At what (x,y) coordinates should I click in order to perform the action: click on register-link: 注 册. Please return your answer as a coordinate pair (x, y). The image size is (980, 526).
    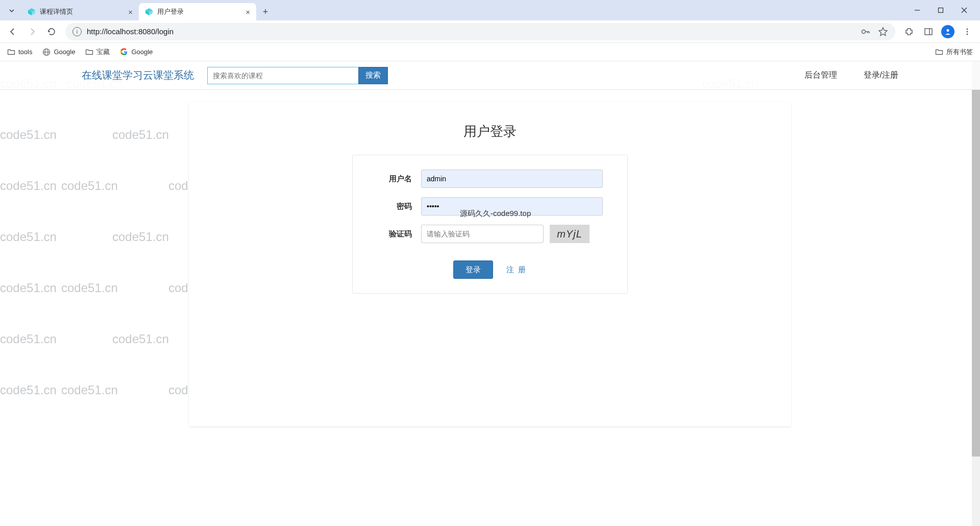
    Looking at the image, I should click on (517, 270).